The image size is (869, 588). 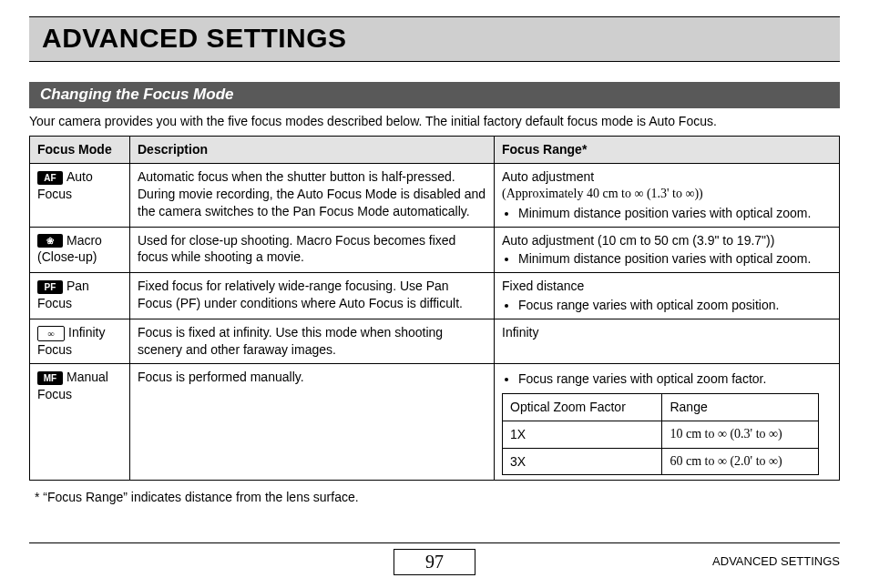 What do you see at coordinates (667, 240) in the screenshot?
I see `range-line: Auto adjustment (10 cm to 50 cm (3.9" to…` at bounding box center [667, 240].